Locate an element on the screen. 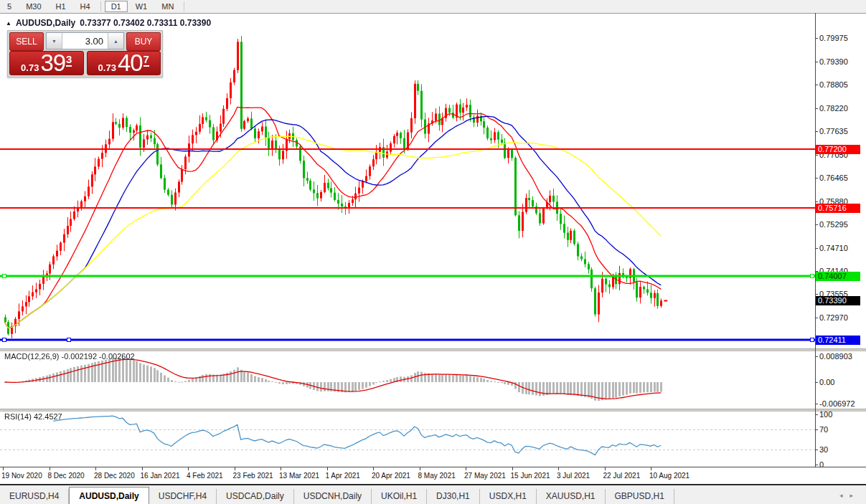 This screenshot has height=504, width=866. axis-tick-label: 0.76465 is located at coordinates (834, 178).